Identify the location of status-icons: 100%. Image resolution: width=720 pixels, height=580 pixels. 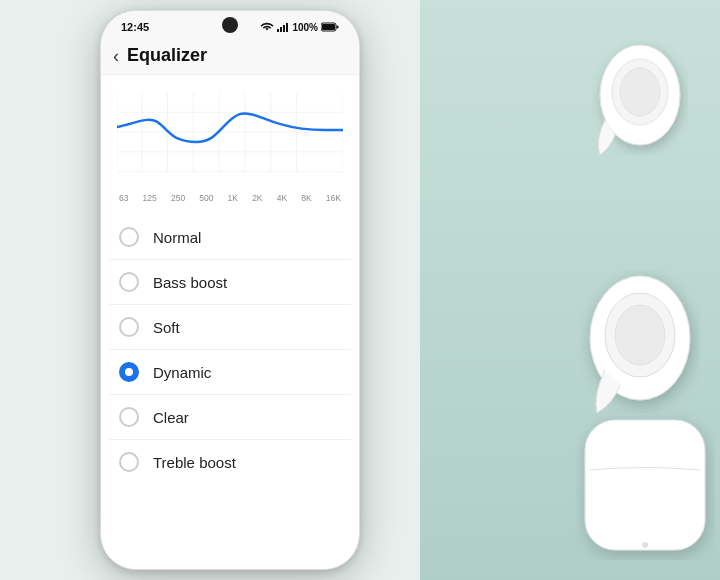
(300, 28).